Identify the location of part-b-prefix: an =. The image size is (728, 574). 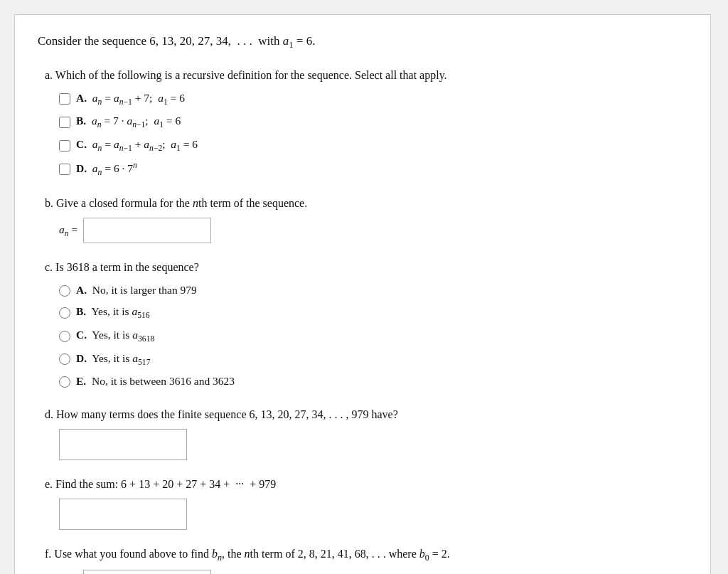
(68, 230).